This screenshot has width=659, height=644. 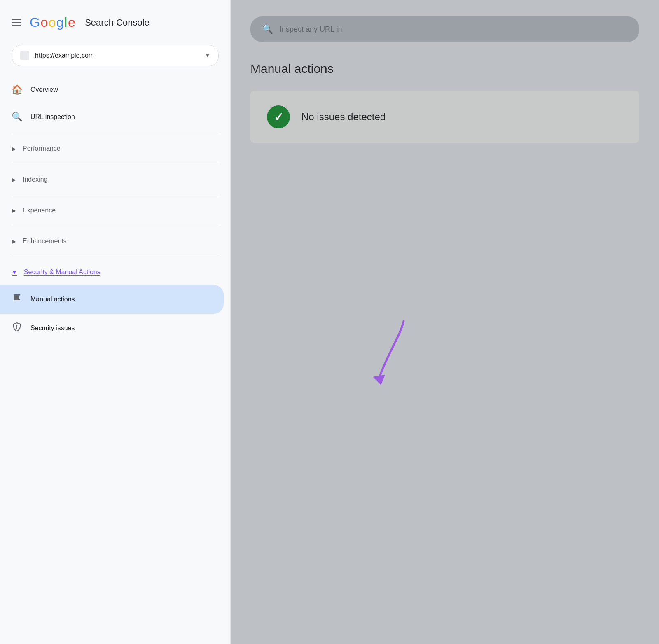 What do you see at coordinates (112, 90) in the screenshot?
I see `sidebar-item-overview: 🏠 Overview` at bounding box center [112, 90].